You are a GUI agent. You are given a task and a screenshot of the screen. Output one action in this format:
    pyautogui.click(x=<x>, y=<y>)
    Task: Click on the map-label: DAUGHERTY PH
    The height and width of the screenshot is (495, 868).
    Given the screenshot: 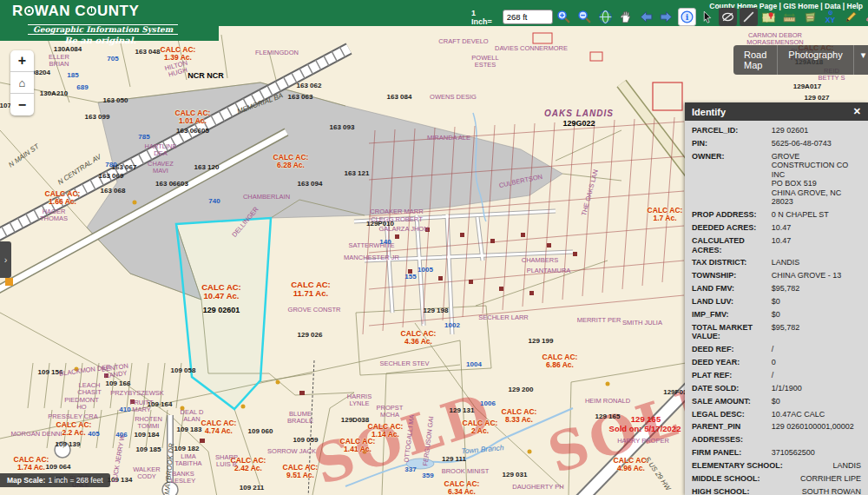 What is the action you would take?
    pyautogui.click(x=538, y=487)
    